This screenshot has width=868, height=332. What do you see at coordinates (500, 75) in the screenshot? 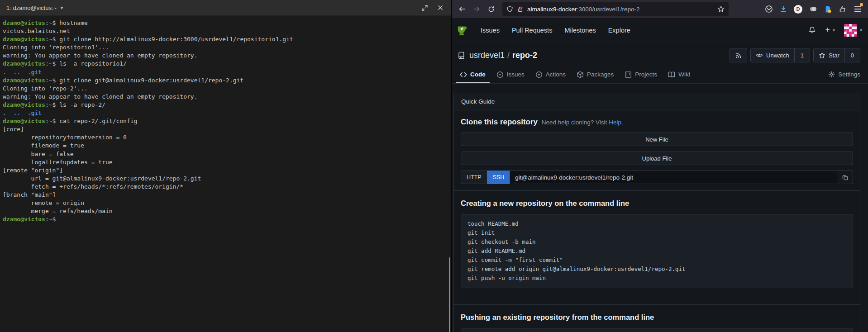
I see `issues-icon` at bounding box center [500, 75].